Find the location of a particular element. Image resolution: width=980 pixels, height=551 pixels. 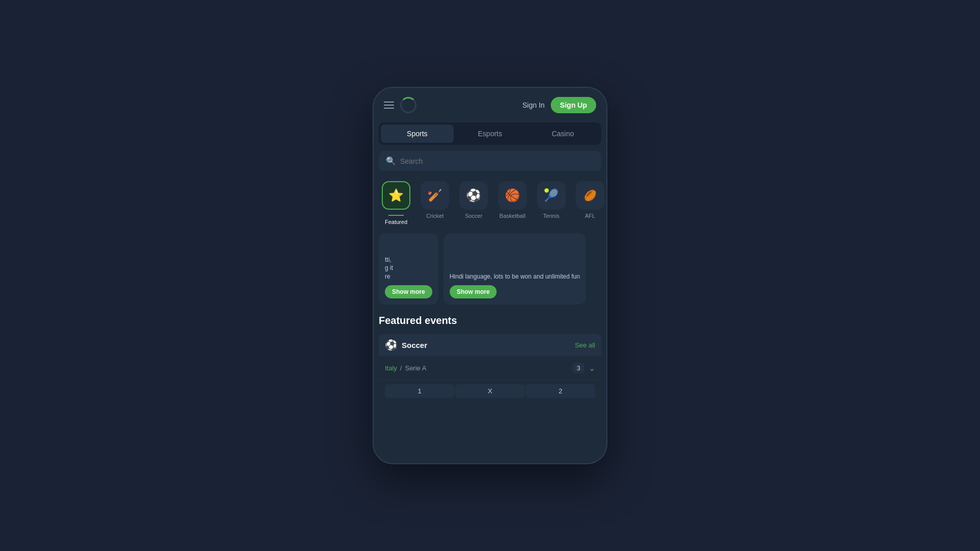

show-more-button-2: Show more is located at coordinates (474, 292).